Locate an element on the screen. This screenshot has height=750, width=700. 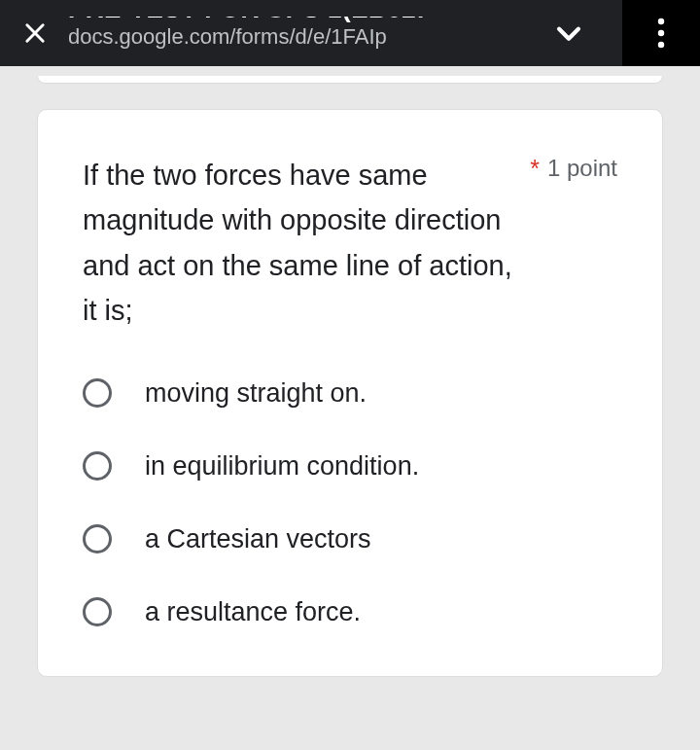
option-label: moving straight on. is located at coordinates (256, 393).